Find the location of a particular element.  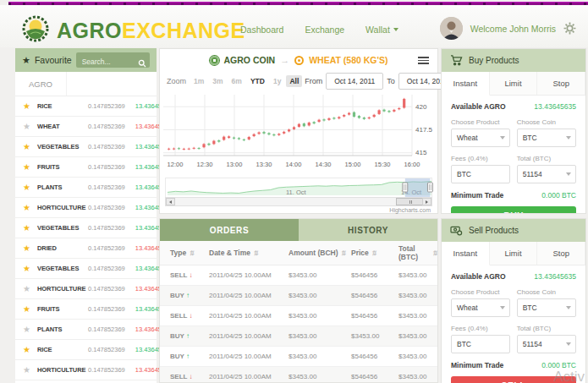

favourite-row: ★ HORTICULTURE 0.147852369 13.436456 % ↑ is located at coordinates (86, 208).